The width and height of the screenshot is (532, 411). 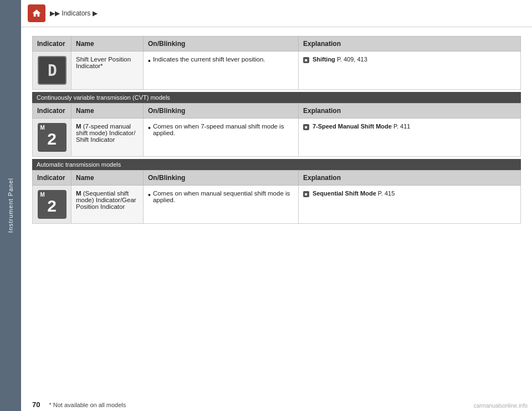 I want to click on indicator-cell-cvt: M 2, so click(x=52, y=137).